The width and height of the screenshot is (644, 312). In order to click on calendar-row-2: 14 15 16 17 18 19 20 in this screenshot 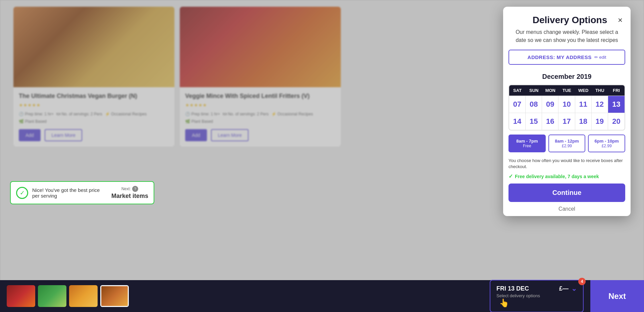, I will do `click(567, 121)`.